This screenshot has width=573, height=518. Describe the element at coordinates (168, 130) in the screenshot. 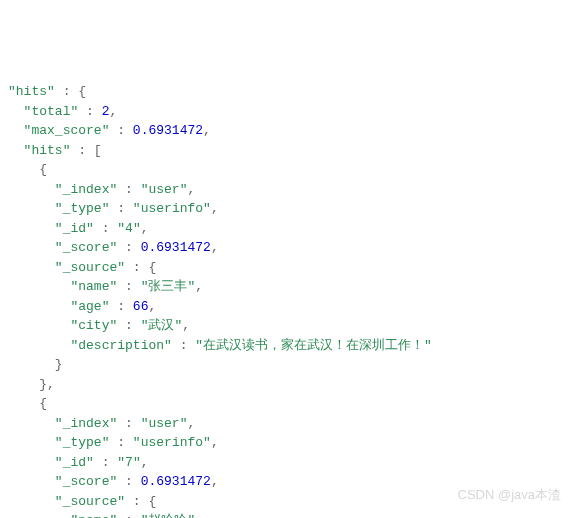

I see `val-max-score: 0.6931472` at that location.